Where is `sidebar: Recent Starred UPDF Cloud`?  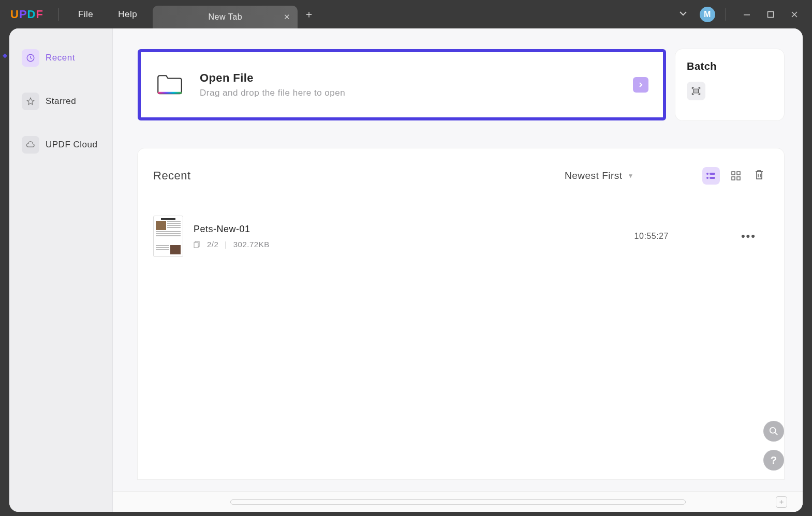 sidebar: Recent Starred UPDF Cloud is located at coordinates (61, 270).